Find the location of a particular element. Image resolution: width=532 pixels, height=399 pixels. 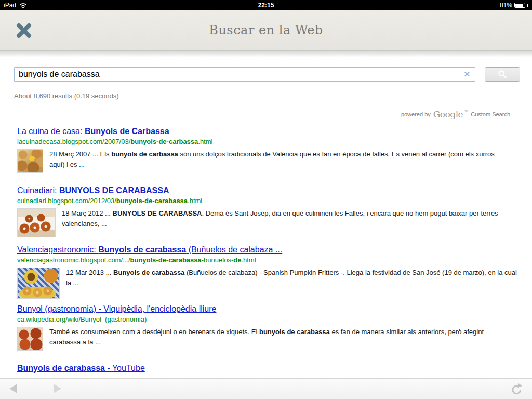

search-result: Bunyol (gastronomia) - Viquipèdia, l'enc… is located at coordinates (271, 334).